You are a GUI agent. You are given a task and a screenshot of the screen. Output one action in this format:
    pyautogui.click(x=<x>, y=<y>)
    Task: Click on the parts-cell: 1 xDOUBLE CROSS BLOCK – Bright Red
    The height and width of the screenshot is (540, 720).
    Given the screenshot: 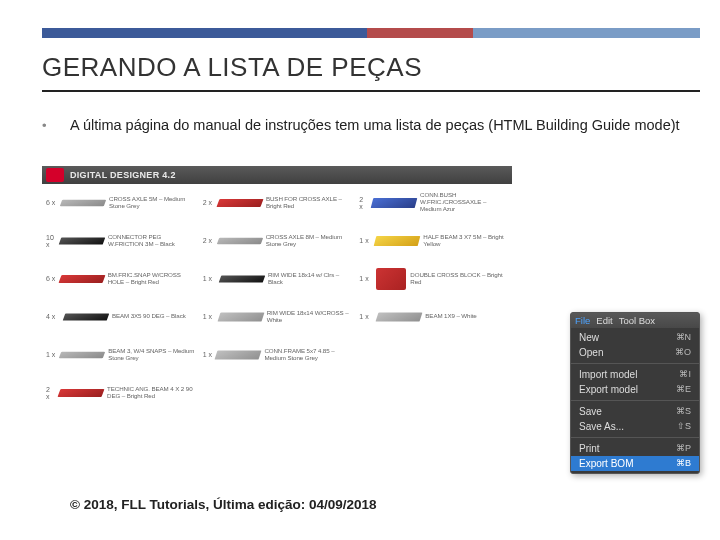 What is the action you would take?
    pyautogui.click(x=434, y=279)
    